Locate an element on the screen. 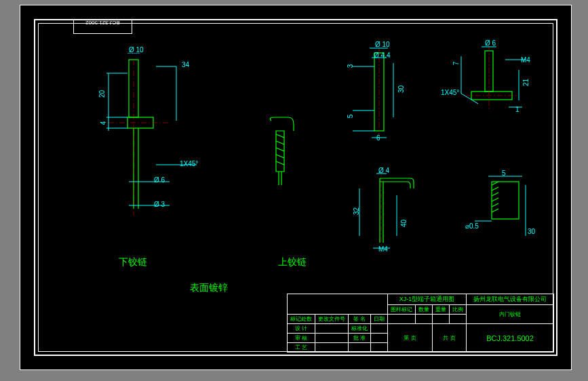 Image resolution: width=588 pixels, height=381 pixels. tb-h1: 图样标记 is located at coordinates (401, 310).